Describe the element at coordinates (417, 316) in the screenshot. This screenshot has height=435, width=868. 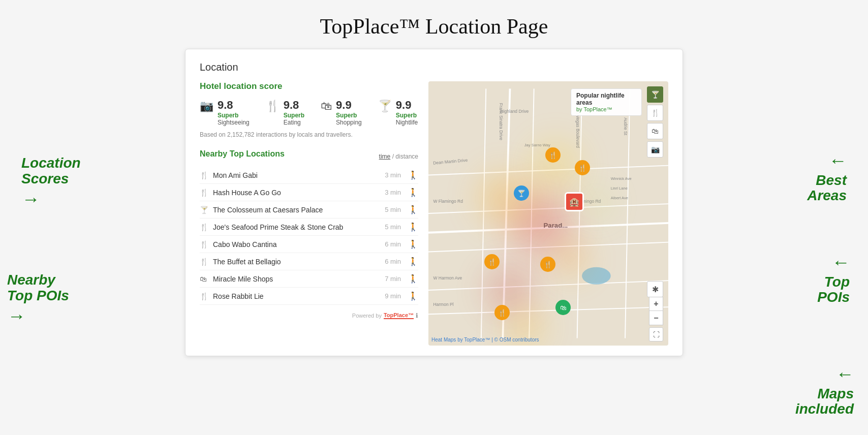
I see `info-icon: ℹ` at that location.